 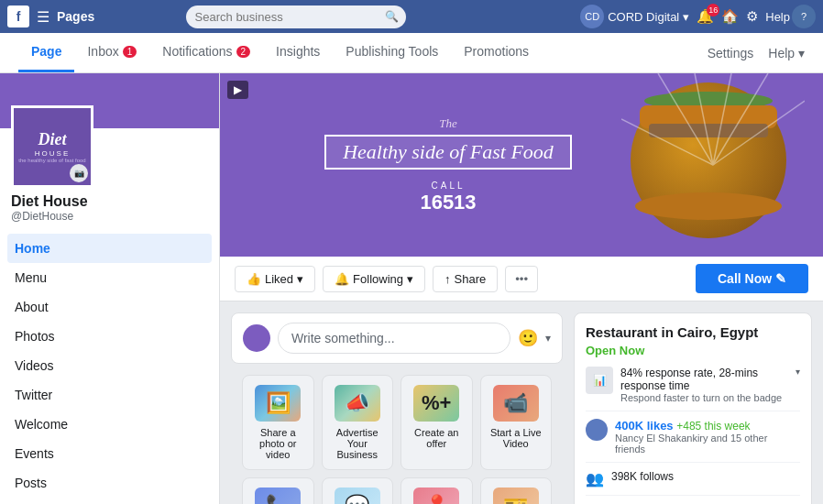 I want to click on tile-calls: 📞 Get phone calls, so click(x=279, y=491).